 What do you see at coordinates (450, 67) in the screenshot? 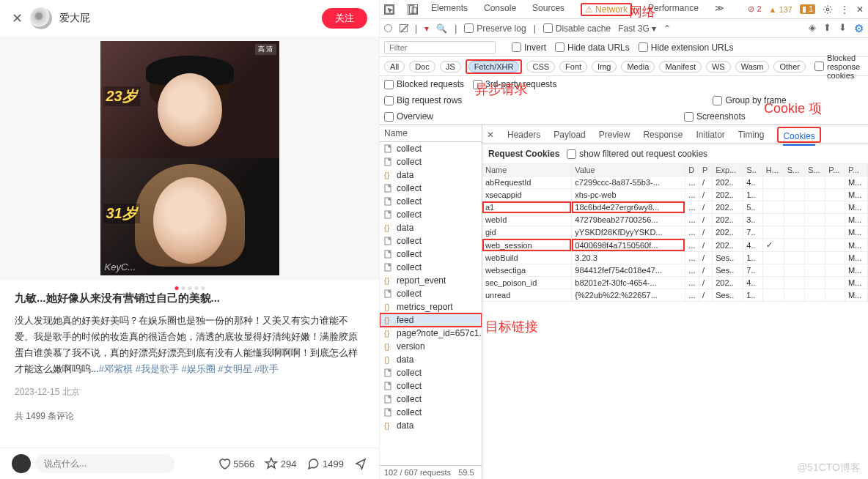
I see `chip-js: JS` at bounding box center [450, 67].